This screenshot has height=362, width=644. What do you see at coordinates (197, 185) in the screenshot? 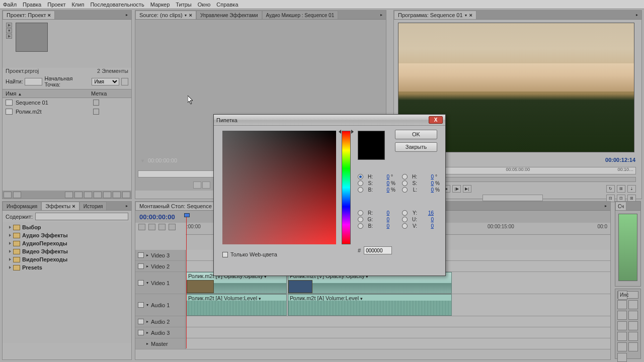
I see `mark-in-icon` at bounding box center [197, 185].